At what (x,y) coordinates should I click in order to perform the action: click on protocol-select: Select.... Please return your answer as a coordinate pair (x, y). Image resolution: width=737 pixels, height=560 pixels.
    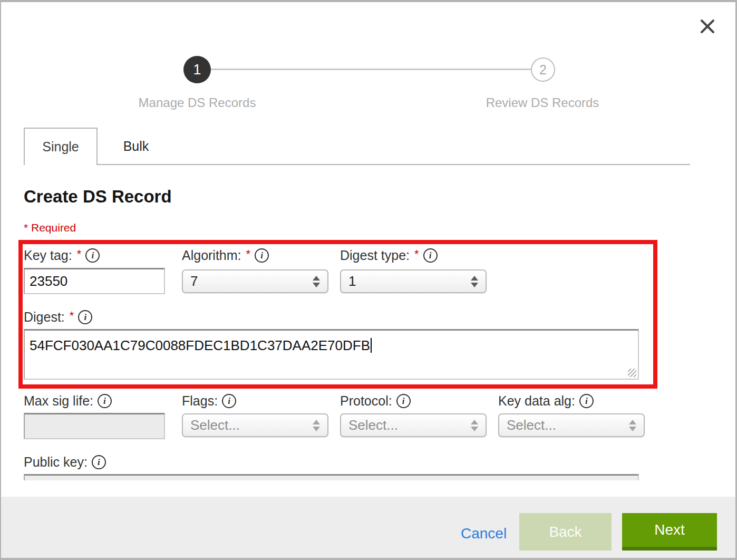
    Looking at the image, I should click on (413, 425).